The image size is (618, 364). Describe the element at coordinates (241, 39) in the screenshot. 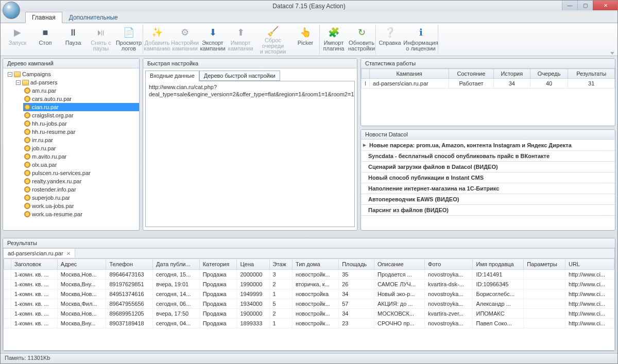

I see `import-campaign-button: ⬆Импорткампании` at that location.